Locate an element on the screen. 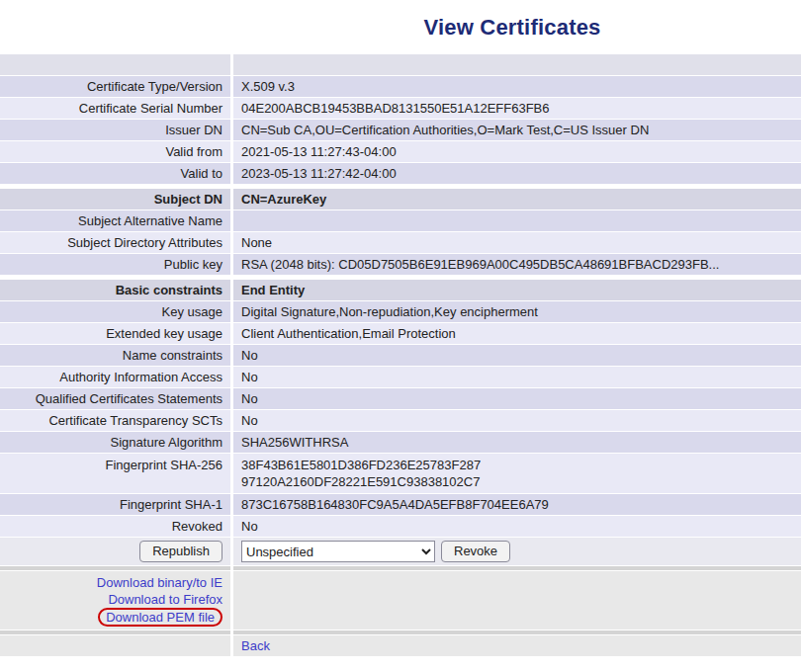 The height and width of the screenshot is (672, 801). label-fingerprint-sha256: Fingerprint SHA-256 is located at coordinates (115, 473).